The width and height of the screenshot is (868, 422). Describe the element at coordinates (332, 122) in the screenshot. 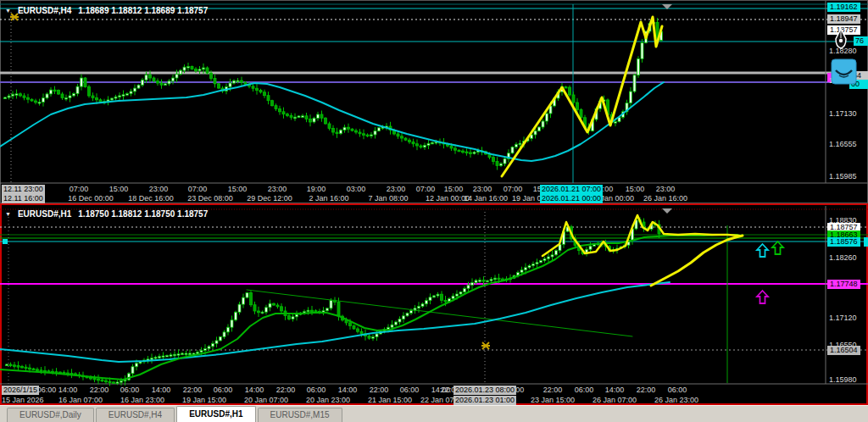

I see `h4-ma-cyan` at that location.